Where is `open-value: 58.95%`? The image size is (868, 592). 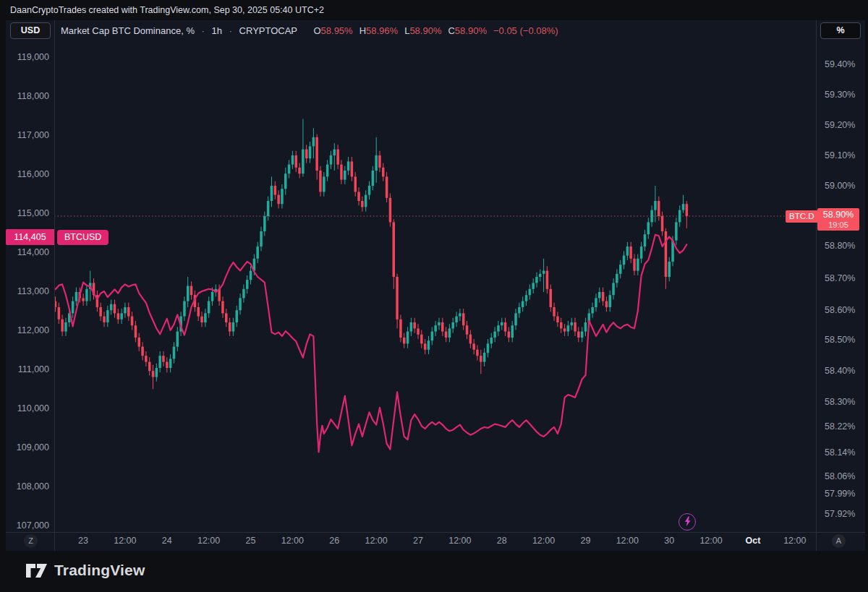 open-value: 58.95% is located at coordinates (337, 30).